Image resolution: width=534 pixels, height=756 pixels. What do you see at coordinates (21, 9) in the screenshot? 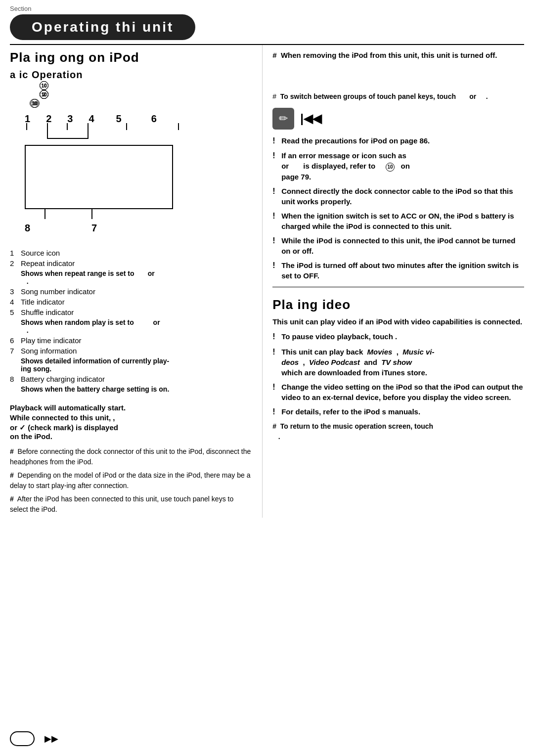
I see `section-label: Section` at bounding box center [21, 9].